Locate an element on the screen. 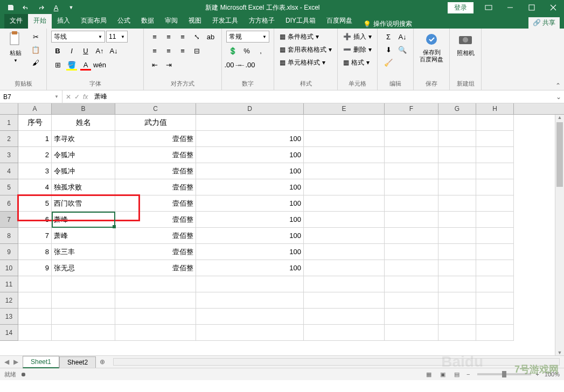 The image size is (564, 392). collapse-ribbon-icon: ⌃ is located at coordinates (558, 86).